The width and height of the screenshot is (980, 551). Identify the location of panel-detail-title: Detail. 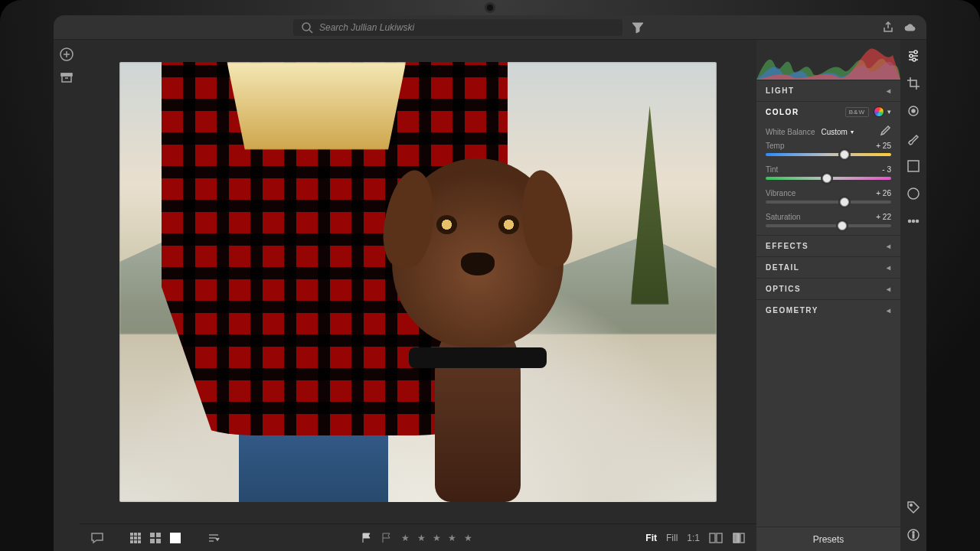
(782, 268).